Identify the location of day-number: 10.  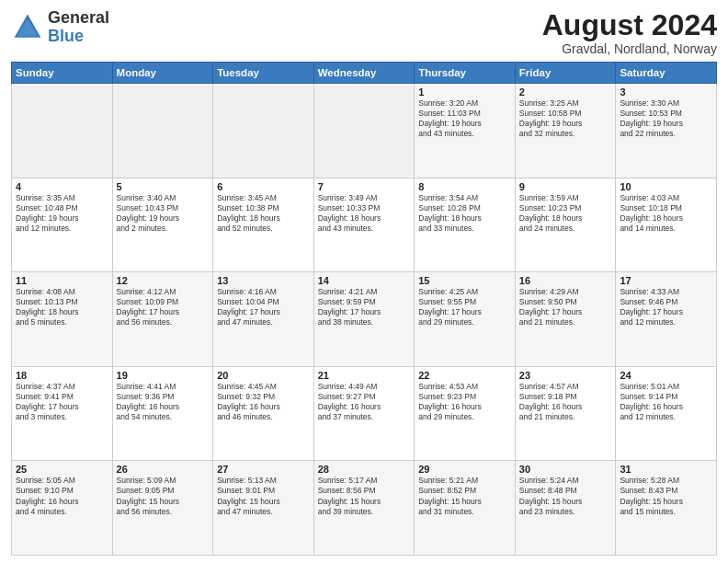
(665, 187).